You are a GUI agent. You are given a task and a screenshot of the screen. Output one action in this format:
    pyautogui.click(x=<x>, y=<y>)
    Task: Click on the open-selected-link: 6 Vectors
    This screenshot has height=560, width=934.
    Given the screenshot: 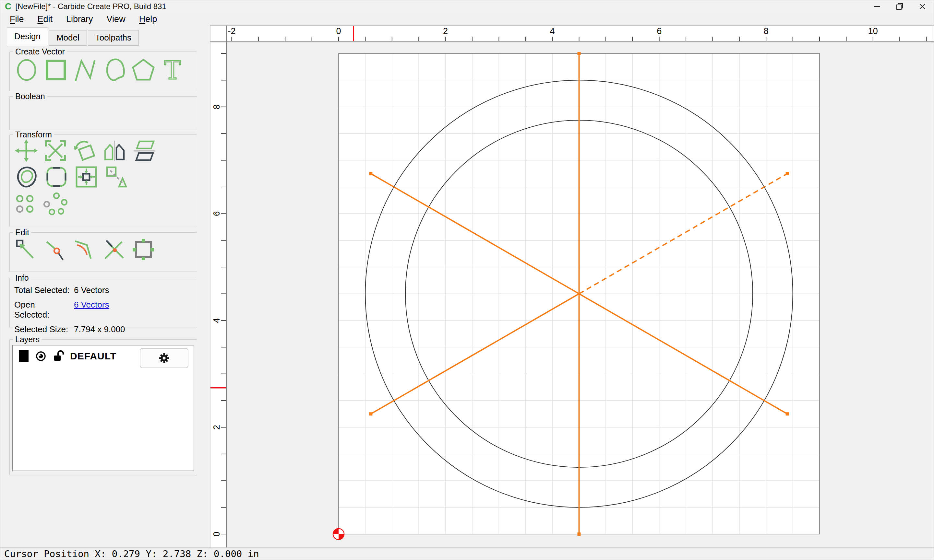 What is the action you would take?
    pyautogui.click(x=91, y=310)
    